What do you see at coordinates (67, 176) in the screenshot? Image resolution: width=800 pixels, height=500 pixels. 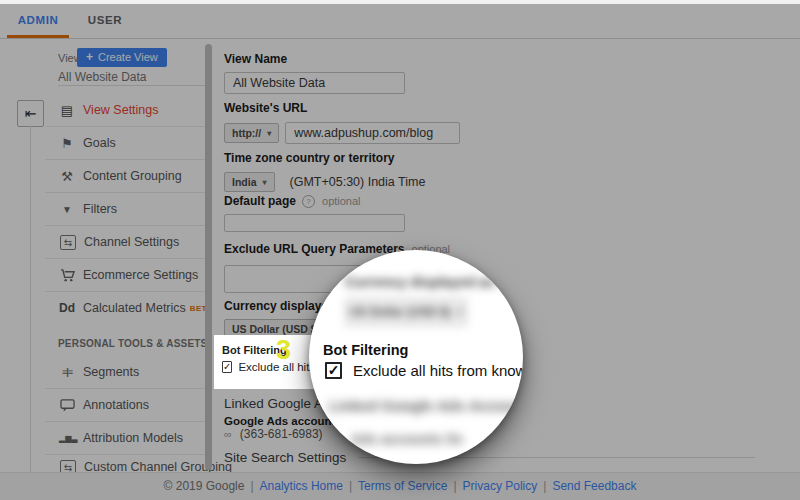 I see `tools-icon: ⚒` at bounding box center [67, 176].